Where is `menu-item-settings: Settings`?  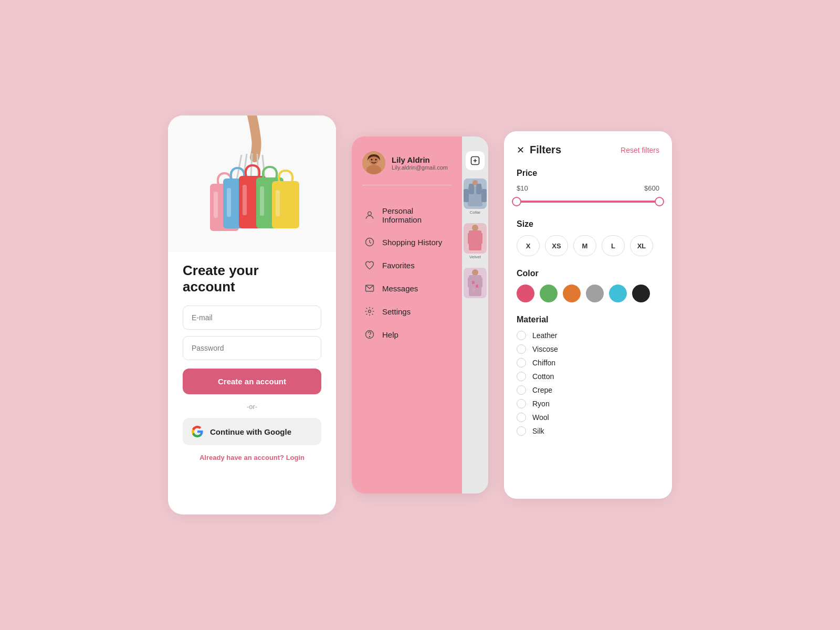 menu-item-settings: Settings is located at coordinates (407, 311).